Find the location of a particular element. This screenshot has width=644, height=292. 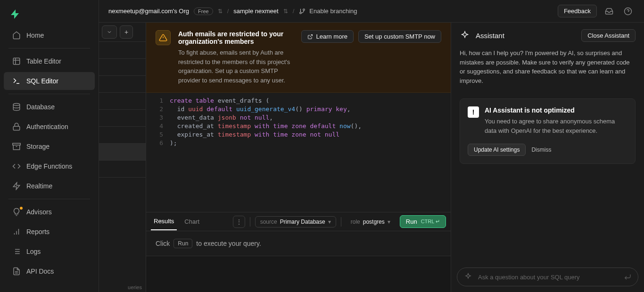

breadcrumb-project: sample nexmeet is located at coordinates (256, 11).